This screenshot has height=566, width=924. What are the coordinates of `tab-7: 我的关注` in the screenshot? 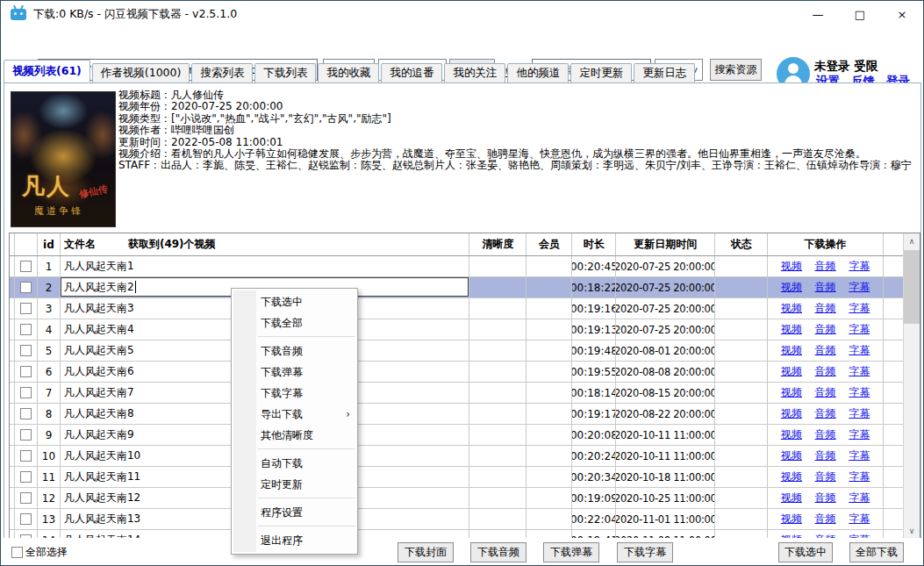 It's located at (475, 73).